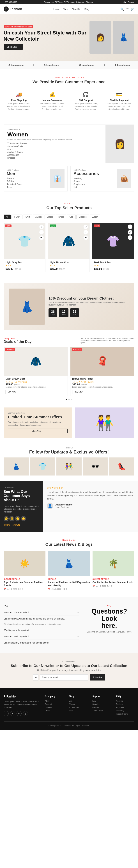 This screenshot has width=138, height=868. Describe the element at coordinates (87, 9) in the screenshot. I see `nav-blog: Blog` at that location.